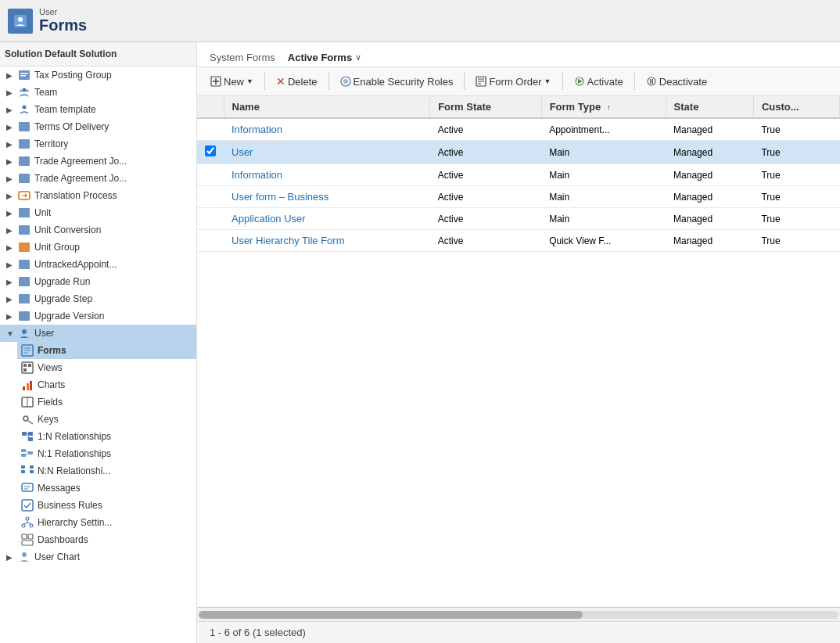 The image size is (840, 643). What do you see at coordinates (796, 241) in the screenshot?
I see `customizable-cell: True` at bounding box center [796, 241].